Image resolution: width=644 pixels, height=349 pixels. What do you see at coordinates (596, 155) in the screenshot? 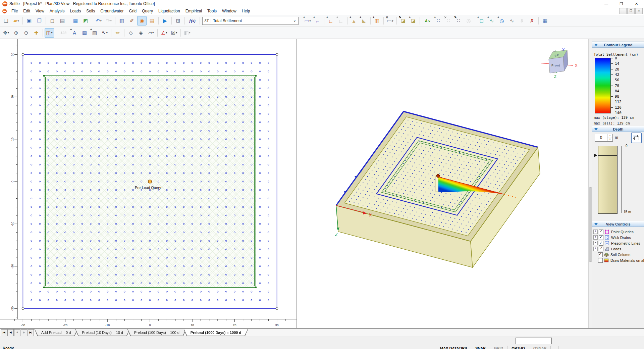
I see `depth-marker-icon` at bounding box center [596, 155].